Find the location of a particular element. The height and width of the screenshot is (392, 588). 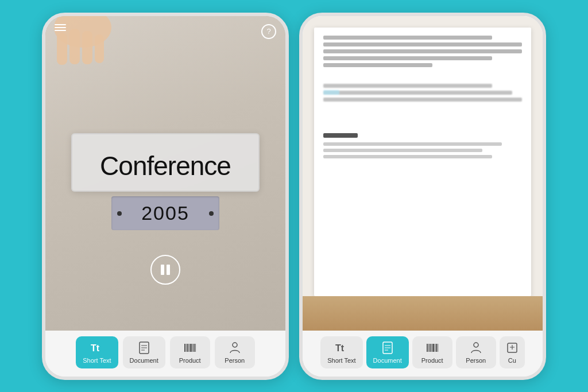

short-text-icon-2: Tt is located at coordinates (342, 348).